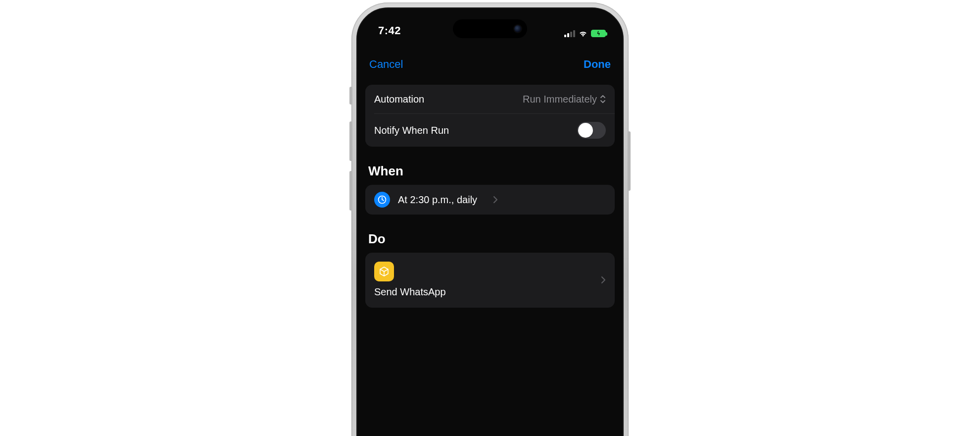 This screenshot has height=436, width=980. Describe the element at coordinates (518, 29) in the screenshot. I see `front-camera` at that location.